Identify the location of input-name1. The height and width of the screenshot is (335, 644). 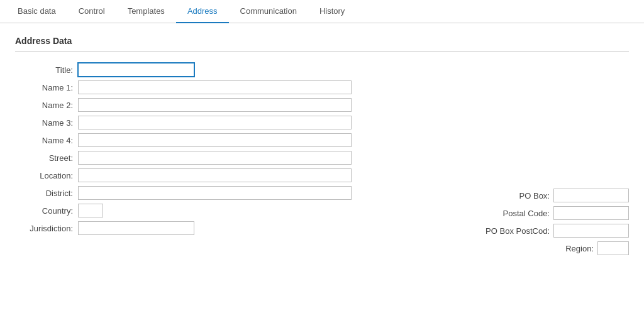
(215, 87).